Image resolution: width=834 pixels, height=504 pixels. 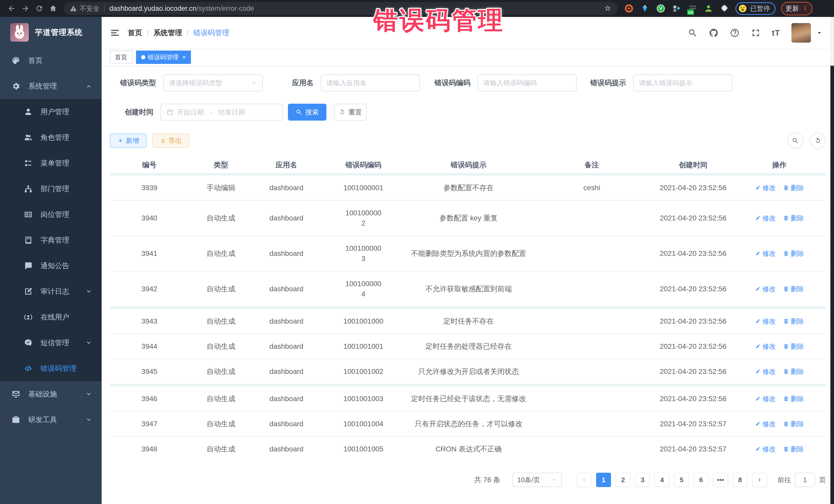 I want to click on sidebar-item: 角色管理, so click(x=51, y=137).